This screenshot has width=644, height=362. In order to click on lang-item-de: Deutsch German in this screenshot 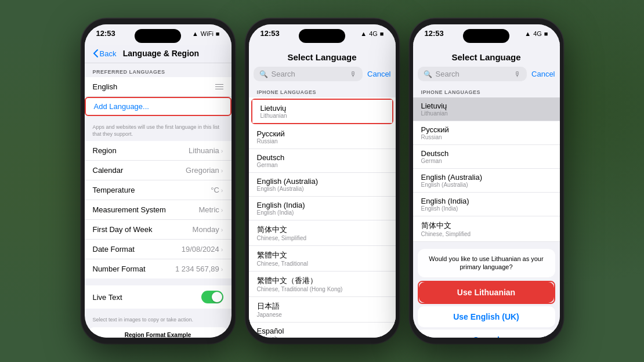, I will do `click(323, 161)`.